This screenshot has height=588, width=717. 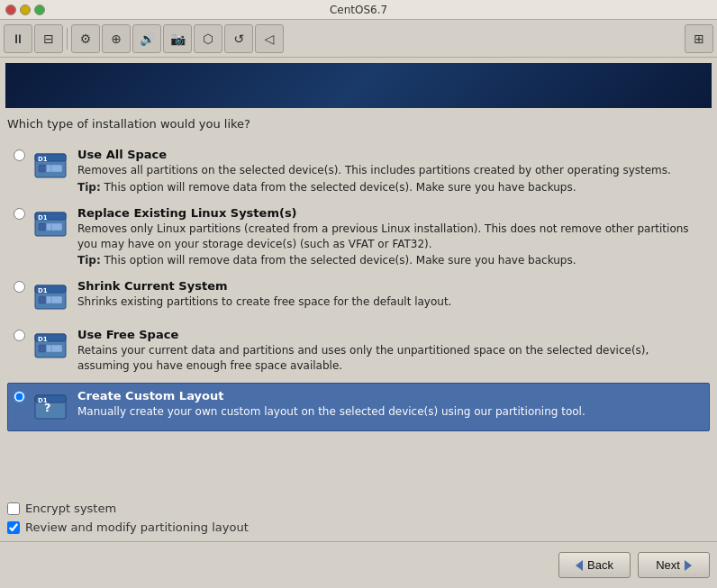 I want to click on option-radio-use-free-space, so click(x=20, y=335).